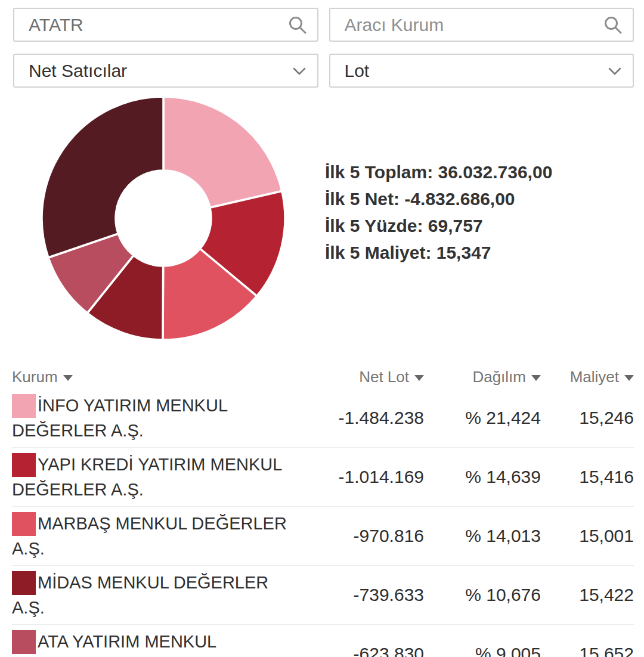 The width and height of the screenshot is (644, 657). Describe the element at coordinates (587, 418) in the screenshot. I see `maliyet-cell: 15,246` at that location.